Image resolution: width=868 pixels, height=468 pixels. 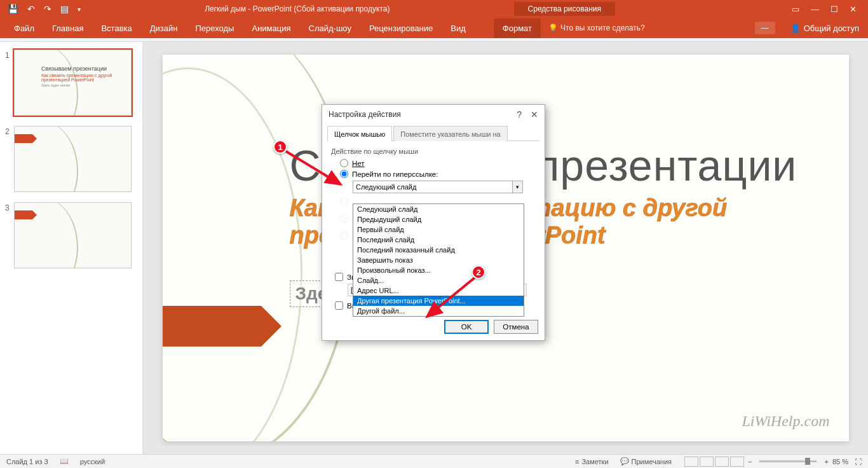 I want to click on thumb-row: 1 Связываем презентации Как связать през…, so click(x=71, y=83).